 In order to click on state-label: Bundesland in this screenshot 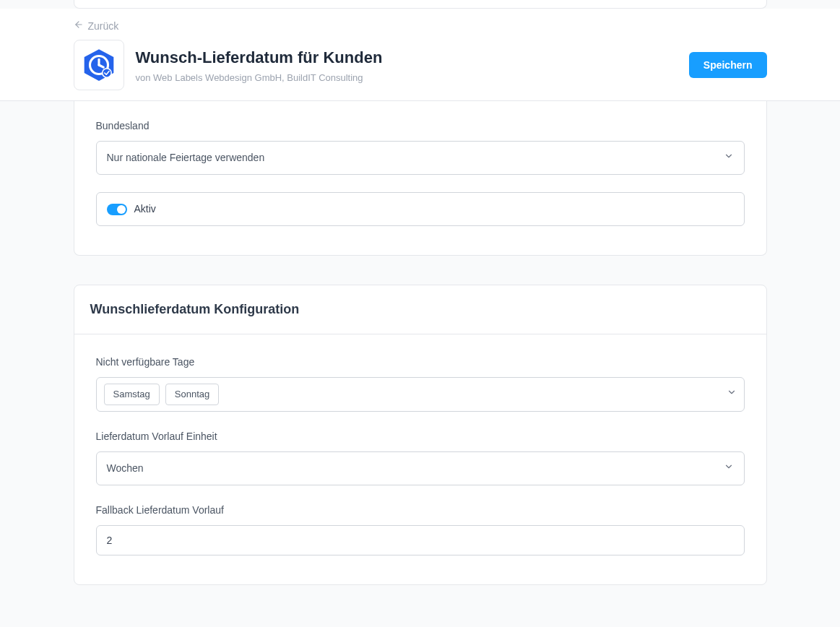, I will do `click(420, 126)`.